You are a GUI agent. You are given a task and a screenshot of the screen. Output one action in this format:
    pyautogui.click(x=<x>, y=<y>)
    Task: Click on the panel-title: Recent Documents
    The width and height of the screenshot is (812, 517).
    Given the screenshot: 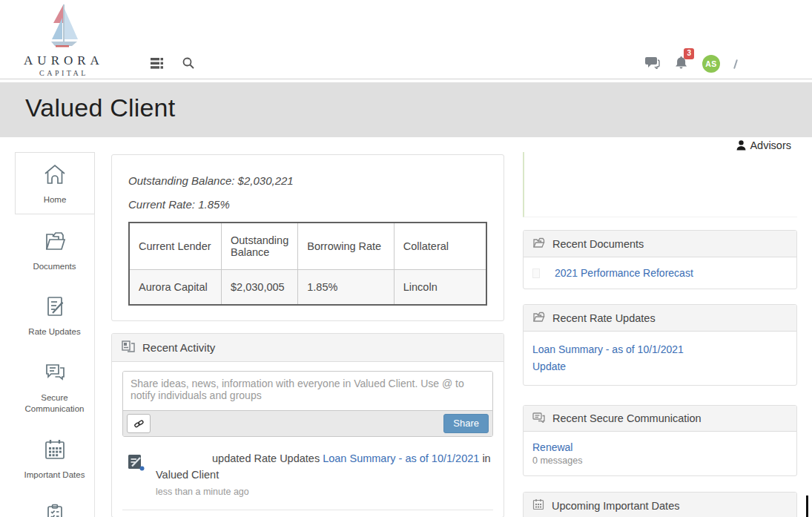 What is the action you would take?
    pyautogui.click(x=598, y=244)
    